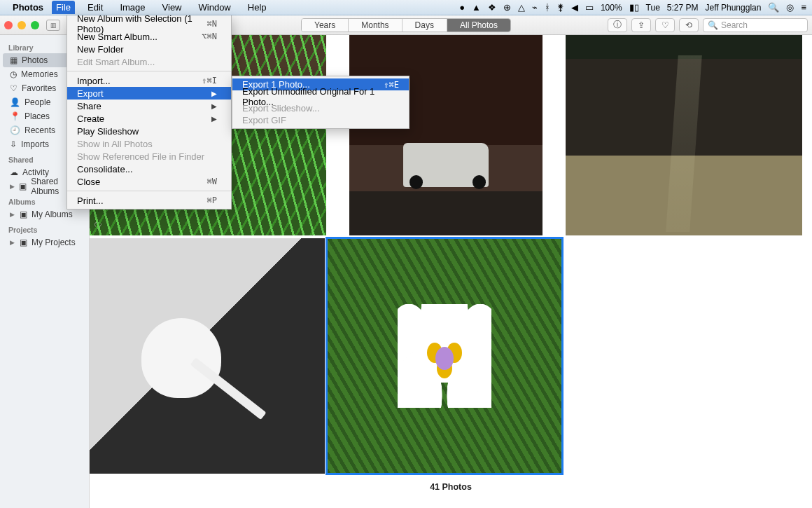 The height and width of the screenshot is (508, 812). Describe the element at coordinates (105, 170) in the screenshot. I see `menu-item-label: Consolidate...` at that location.